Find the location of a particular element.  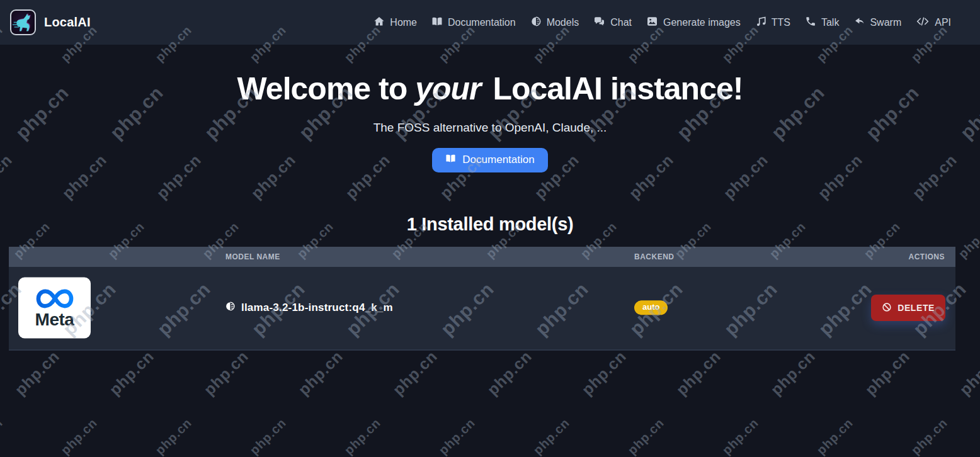

documentation-button-label: Documentation is located at coordinates (498, 160).